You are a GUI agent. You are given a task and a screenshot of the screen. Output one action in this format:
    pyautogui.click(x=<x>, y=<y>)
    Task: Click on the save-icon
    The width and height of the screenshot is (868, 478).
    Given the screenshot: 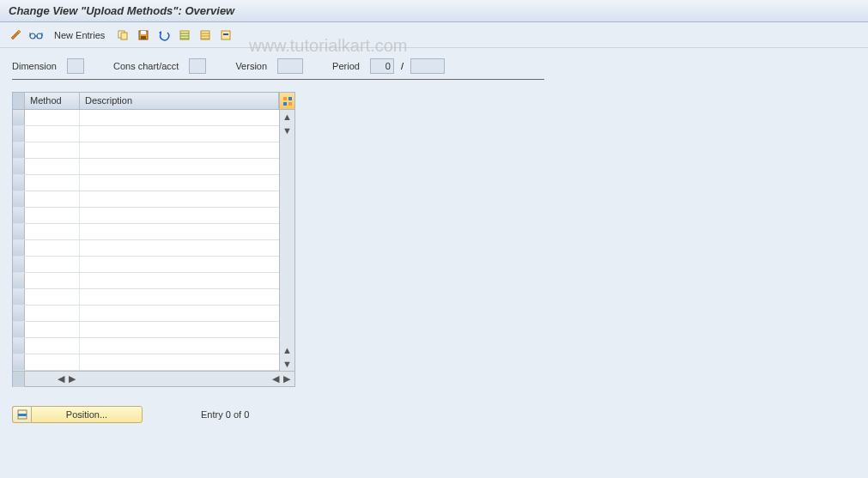 What is the action you would take?
    pyautogui.click(x=143, y=35)
    